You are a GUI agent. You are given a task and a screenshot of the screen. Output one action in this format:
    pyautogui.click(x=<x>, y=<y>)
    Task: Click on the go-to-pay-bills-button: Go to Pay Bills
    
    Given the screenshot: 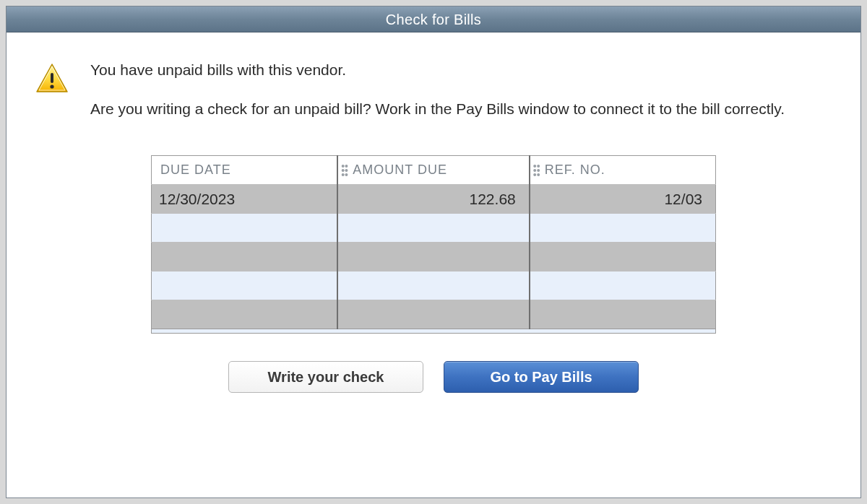 What is the action you would take?
    pyautogui.click(x=541, y=377)
    